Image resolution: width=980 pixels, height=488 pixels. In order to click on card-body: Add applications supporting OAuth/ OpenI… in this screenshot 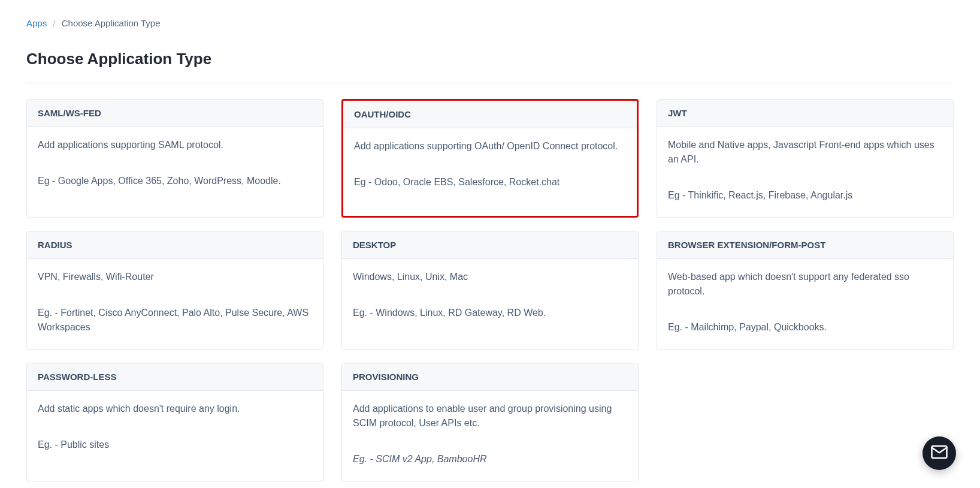, I will do `click(490, 172)`.